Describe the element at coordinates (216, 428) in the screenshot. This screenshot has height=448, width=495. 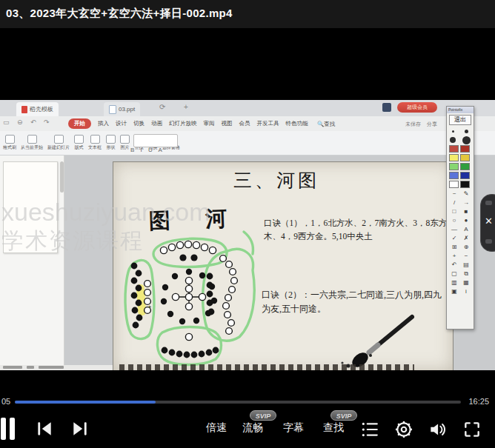
I see `speed-button: 倍速` at that location.